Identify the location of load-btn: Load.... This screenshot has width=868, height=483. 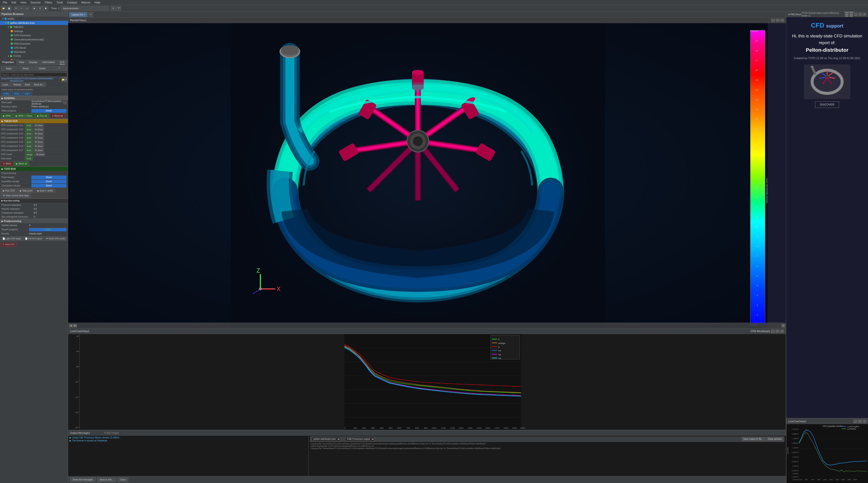
(6, 85).